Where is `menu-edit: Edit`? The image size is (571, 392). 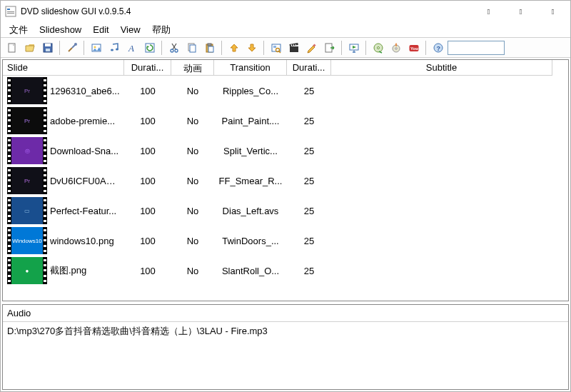
menu-edit: Edit is located at coordinates (101, 30).